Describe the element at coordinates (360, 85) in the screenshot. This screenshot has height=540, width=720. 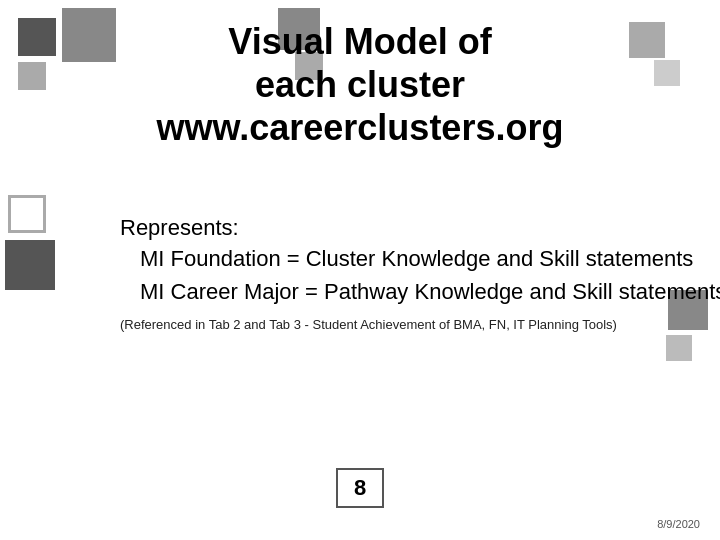
I see `title-block: Visual Model of each cluster www.careerc…` at that location.